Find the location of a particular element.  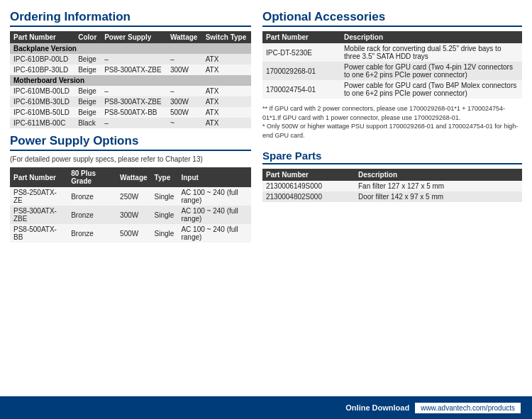

col-wattage: Wattage is located at coordinates (184, 37).